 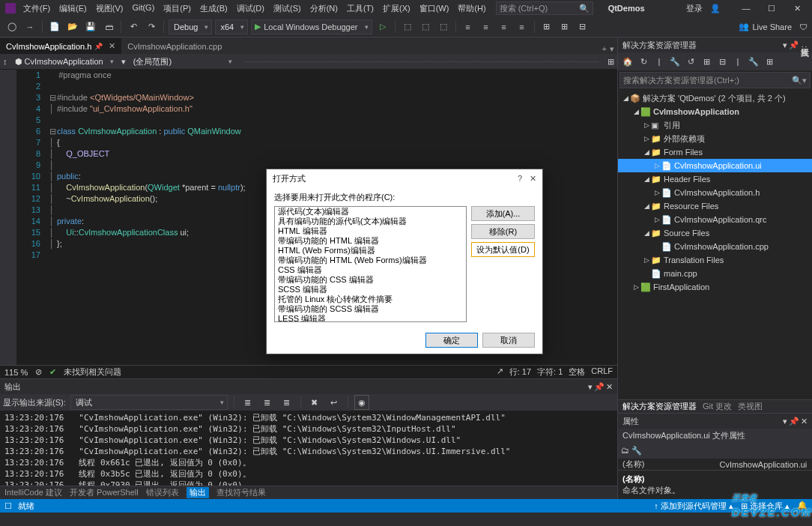 I want to click on tab-overflow-icon: ▾, so click(x=612, y=49).